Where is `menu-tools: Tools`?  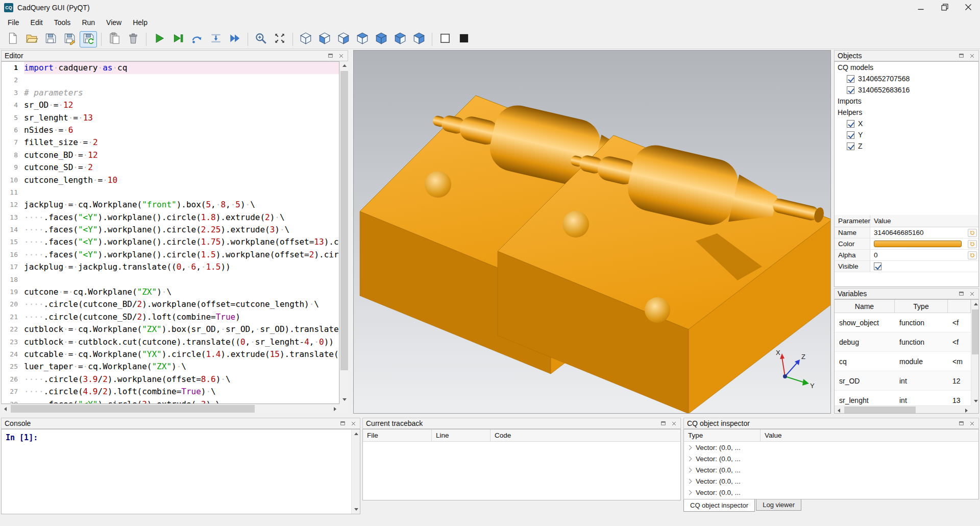
menu-tools: Tools is located at coordinates (62, 22).